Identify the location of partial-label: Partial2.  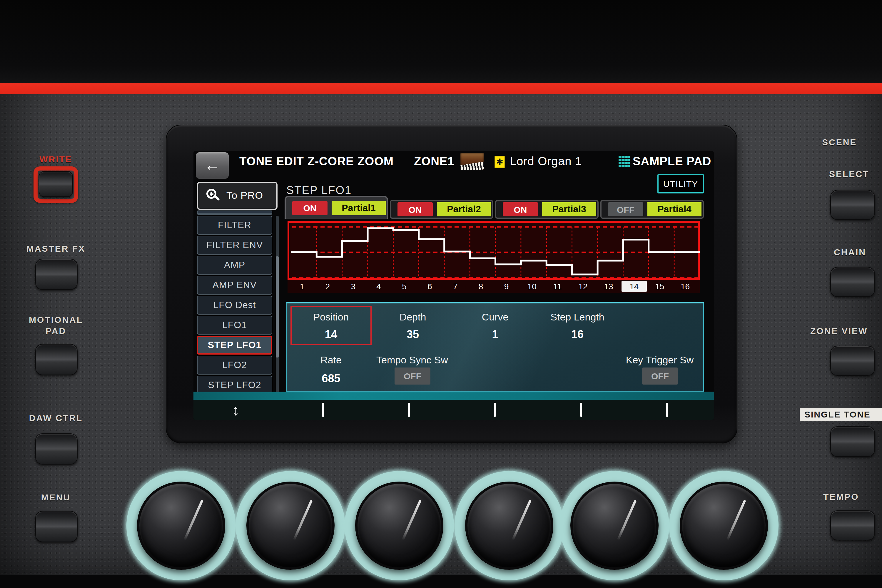
(464, 209).